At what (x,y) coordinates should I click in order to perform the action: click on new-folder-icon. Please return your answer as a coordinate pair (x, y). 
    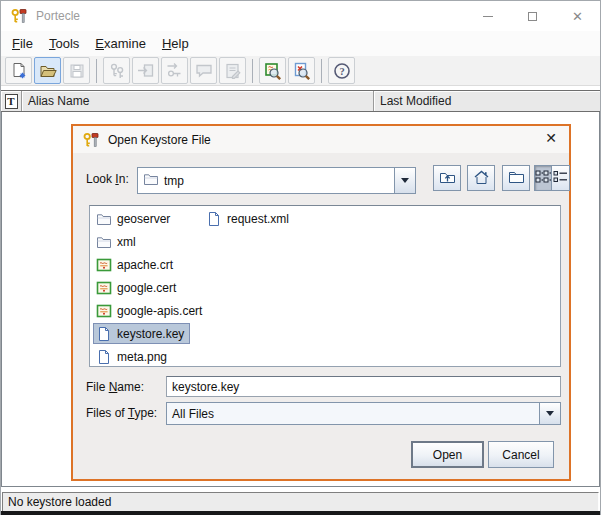
    Looking at the image, I should click on (516, 178).